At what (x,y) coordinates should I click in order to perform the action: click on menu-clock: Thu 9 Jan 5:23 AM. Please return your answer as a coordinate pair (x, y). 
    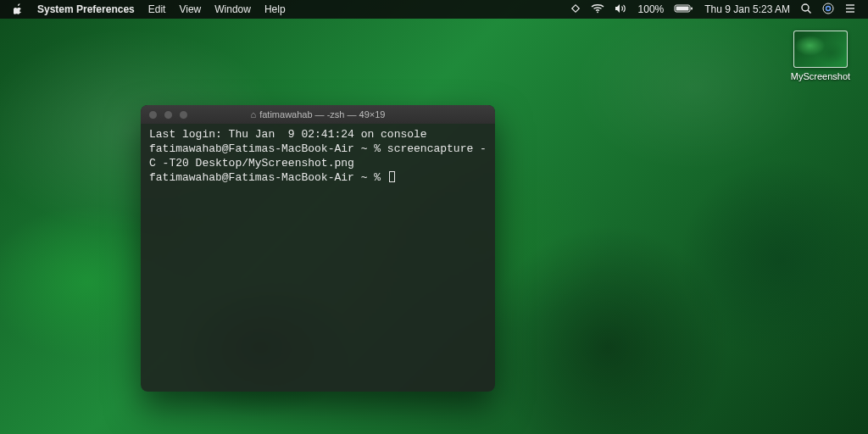
    Looking at the image, I should click on (748, 9).